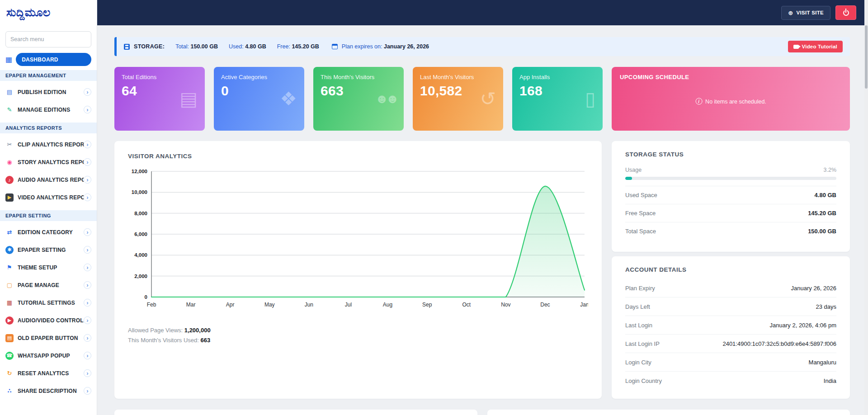  I want to click on sidebar-item-publish-edition: ▤PUBLISH EDITION›, so click(48, 92).